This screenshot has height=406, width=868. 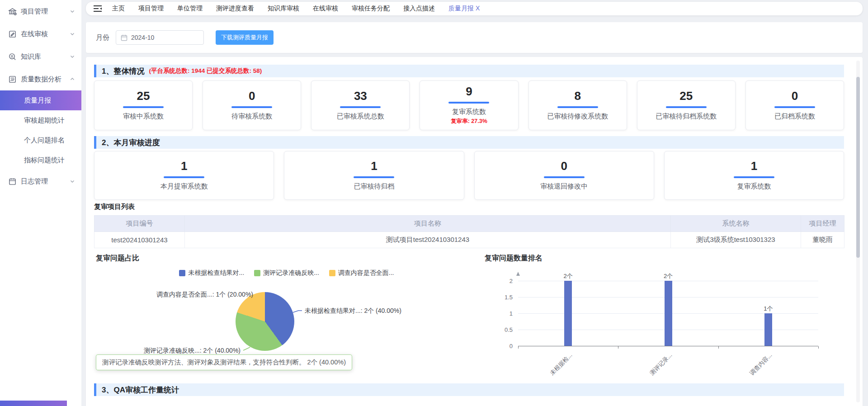 I want to click on nav-tab: 项目管理, so click(x=151, y=9).